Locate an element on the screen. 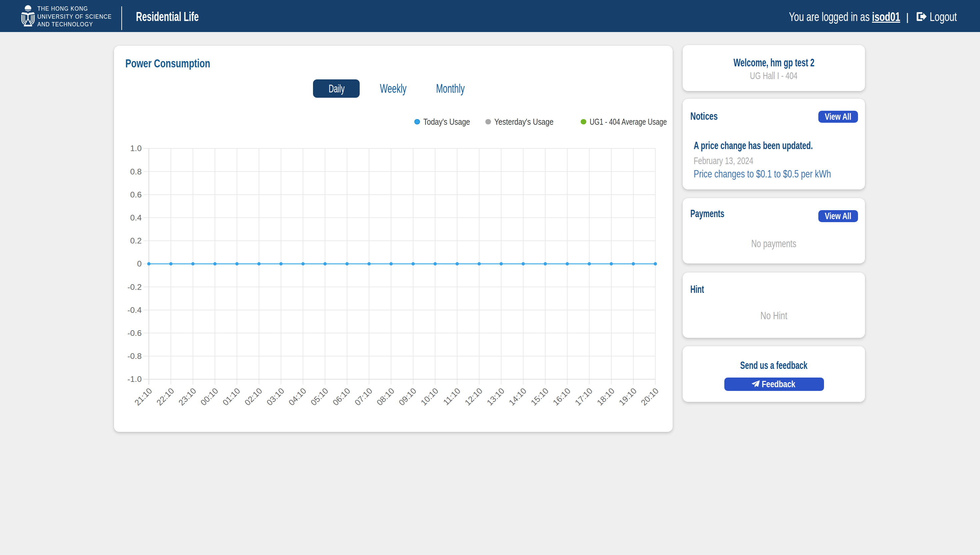 Image resolution: width=980 pixels, height=555 pixels. svg-text: -1.0 is located at coordinates (134, 379).